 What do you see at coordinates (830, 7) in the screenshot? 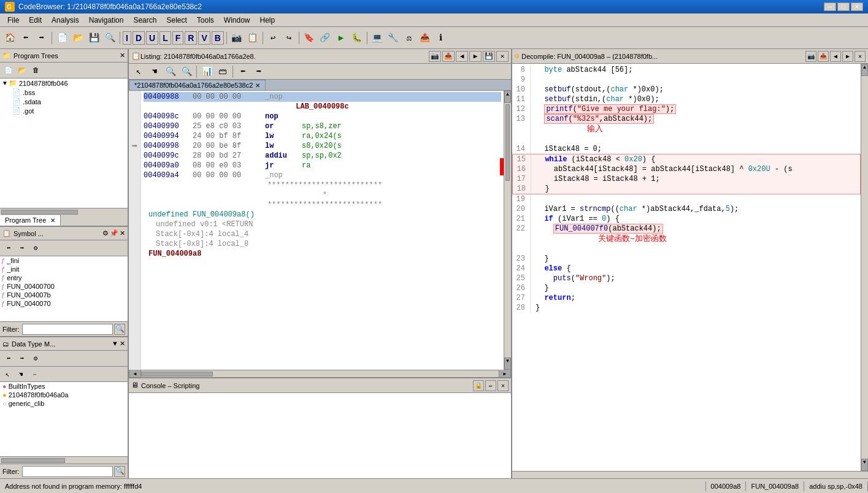
I see `minimize-button: ─` at bounding box center [830, 7].